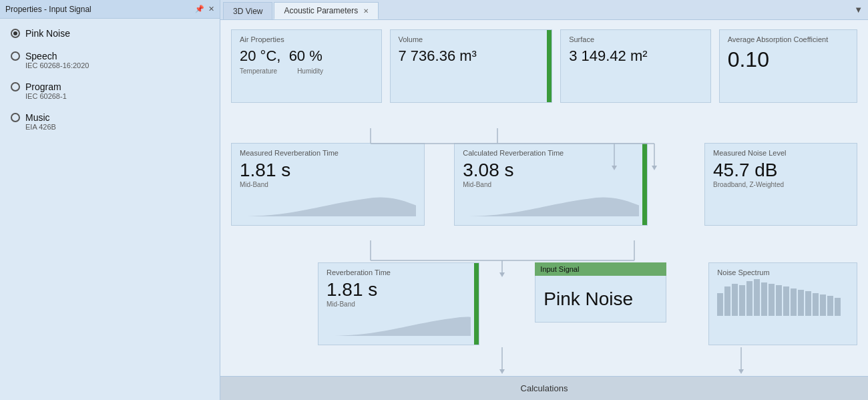 The width and height of the screenshot is (868, 400). What do you see at coordinates (471, 56) in the screenshot?
I see `volume-value: 7 736.36 m³` at bounding box center [471, 56].